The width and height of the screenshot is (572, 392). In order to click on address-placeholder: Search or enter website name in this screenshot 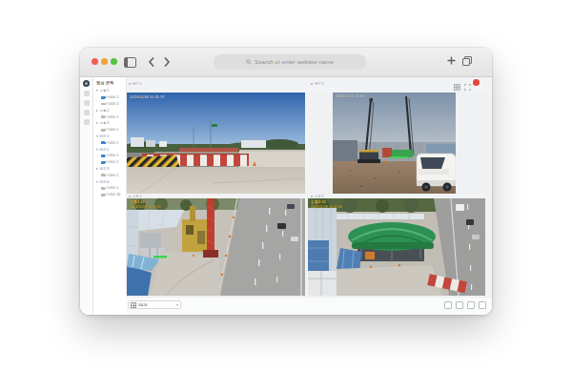, I will do `click(294, 62)`.